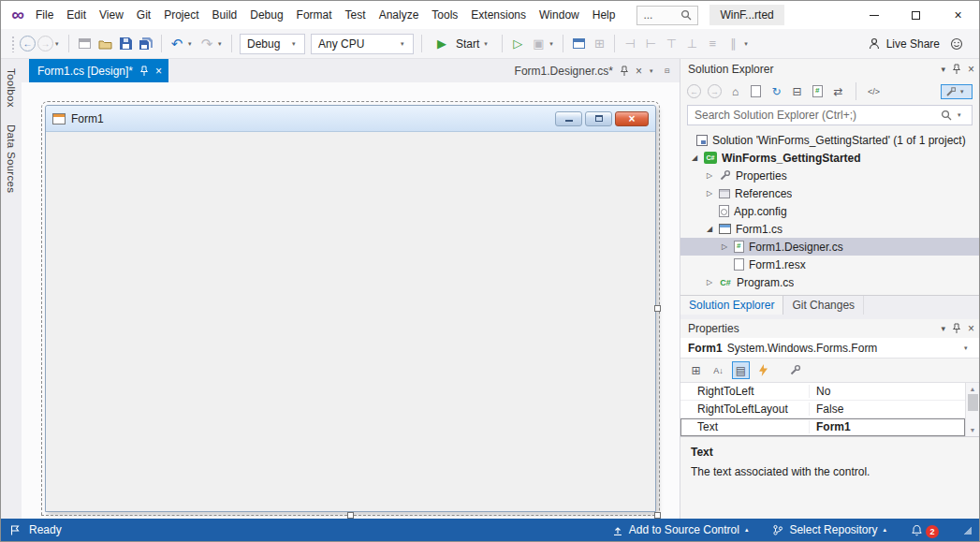 The image size is (980, 542). I want to click on property-row-righttoleftlayout: RightToLeftLayout False, so click(823, 410).